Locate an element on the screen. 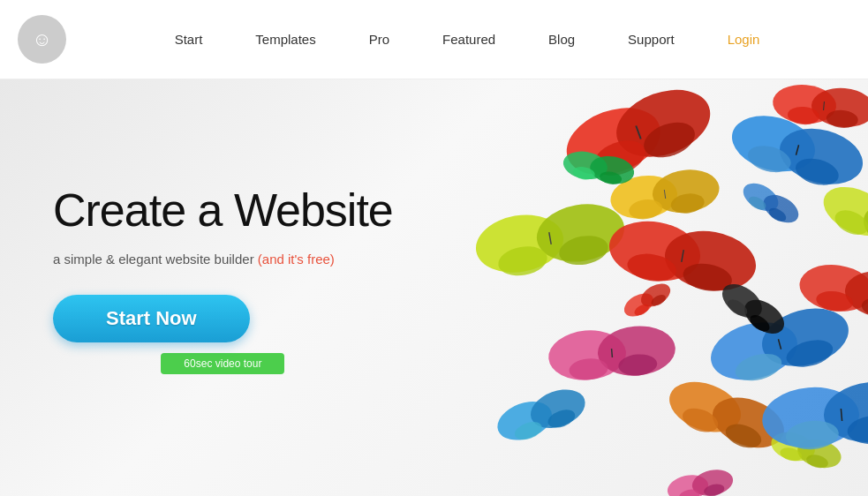 The image size is (868, 496). logo-symbol: ☺ is located at coordinates (42, 40).